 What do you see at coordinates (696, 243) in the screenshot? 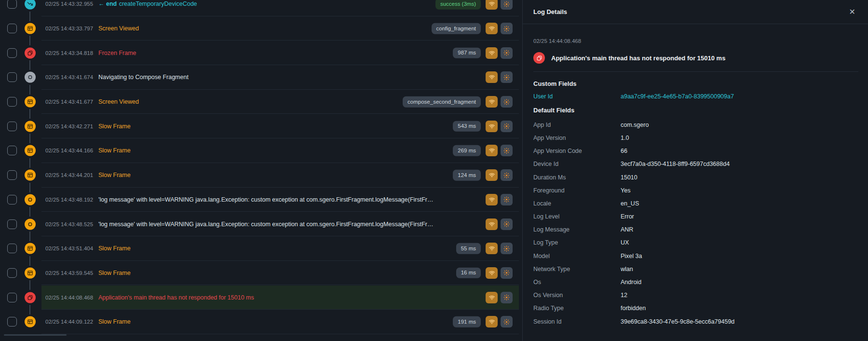
I see `detail-field-row: Log Type UX` at bounding box center [696, 243].